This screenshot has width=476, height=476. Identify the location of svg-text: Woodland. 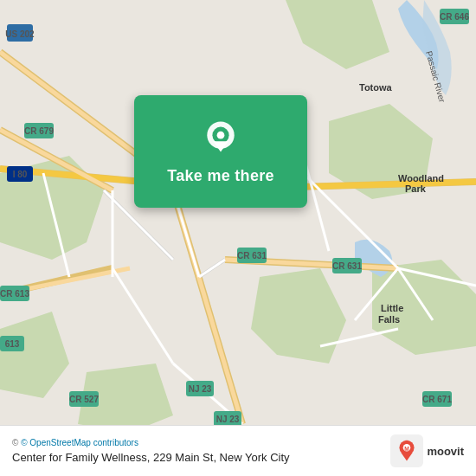
(421, 178).